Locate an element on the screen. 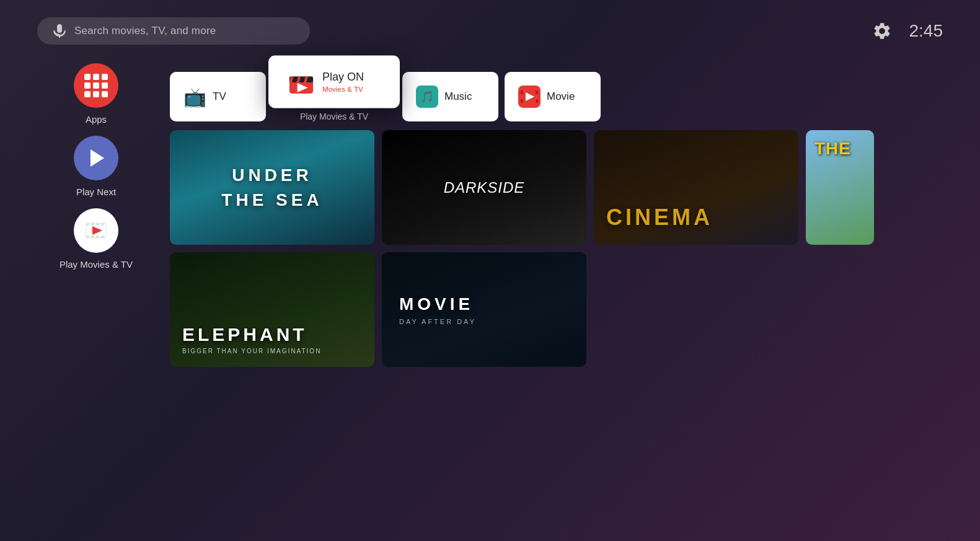  sidebar-item-apps: Apps is located at coordinates (96, 94).